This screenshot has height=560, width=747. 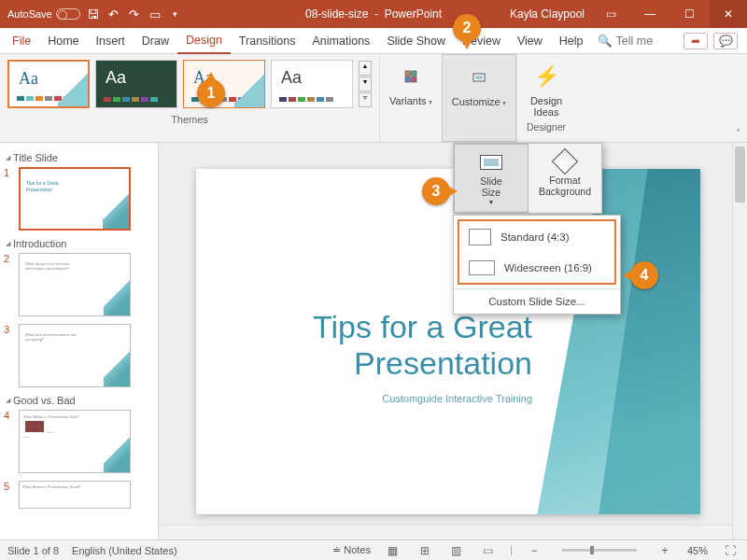 What do you see at coordinates (374, 550) in the screenshot?
I see `statusbar: Slide 1 of 8 English (United States) ≐ N…` at bounding box center [374, 550].